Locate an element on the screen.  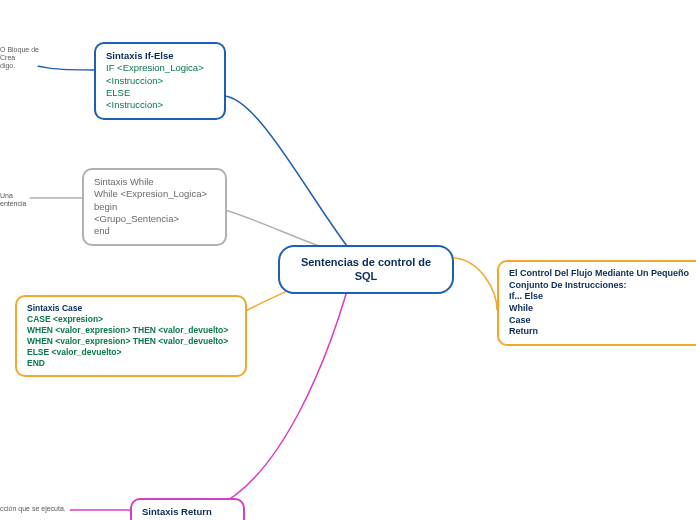
case-l5: END is located at coordinates (131, 364).